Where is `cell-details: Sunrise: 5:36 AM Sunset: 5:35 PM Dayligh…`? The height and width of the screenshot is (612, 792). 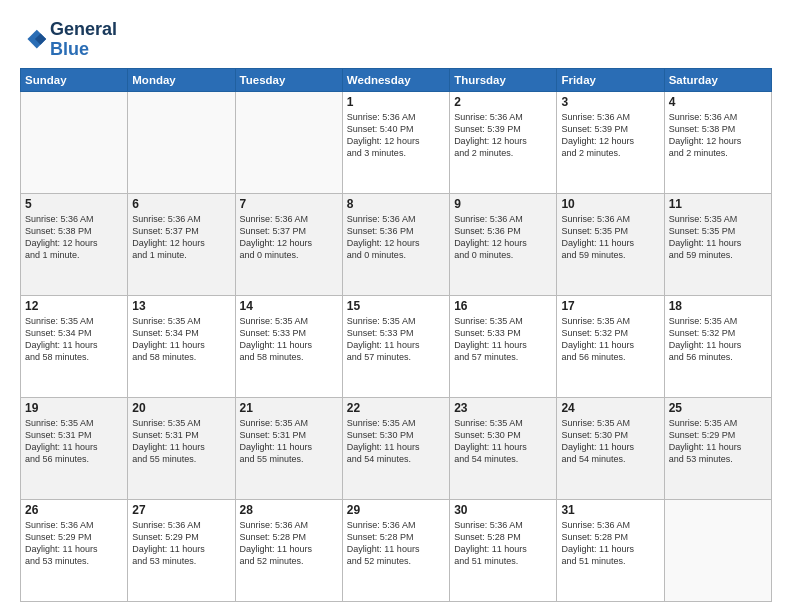
cell-details: Sunrise: 5:36 AM Sunset: 5:35 PM Dayligh… is located at coordinates (610, 238).